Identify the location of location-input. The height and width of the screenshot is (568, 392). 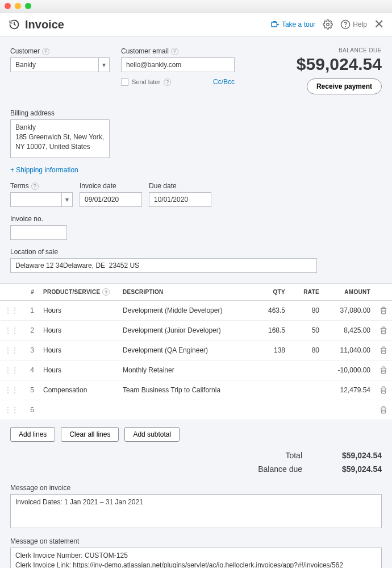
(164, 266).